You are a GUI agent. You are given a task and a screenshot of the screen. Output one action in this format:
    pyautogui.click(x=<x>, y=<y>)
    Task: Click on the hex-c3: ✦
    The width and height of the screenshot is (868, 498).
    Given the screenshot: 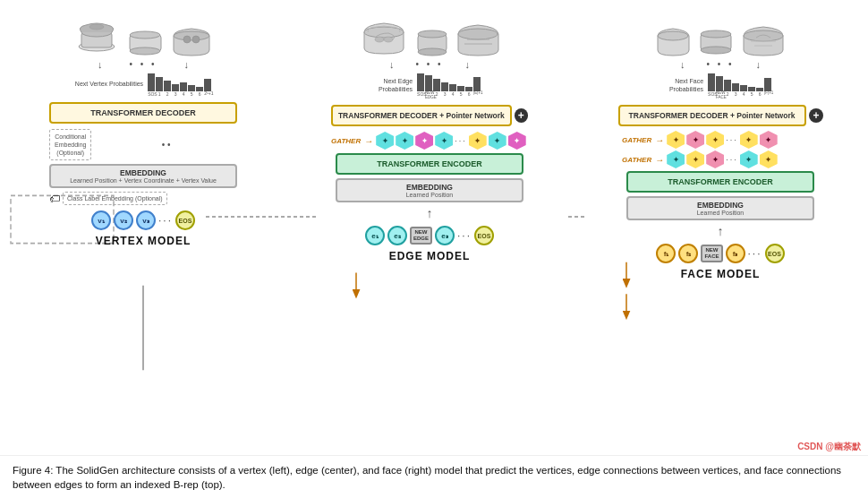 What is the action you would take?
    pyautogui.click(x=444, y=141)
    